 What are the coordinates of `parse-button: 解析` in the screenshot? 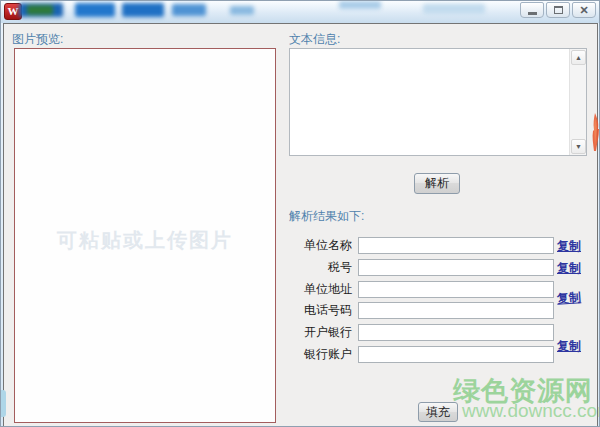 It's located at (437, 184).